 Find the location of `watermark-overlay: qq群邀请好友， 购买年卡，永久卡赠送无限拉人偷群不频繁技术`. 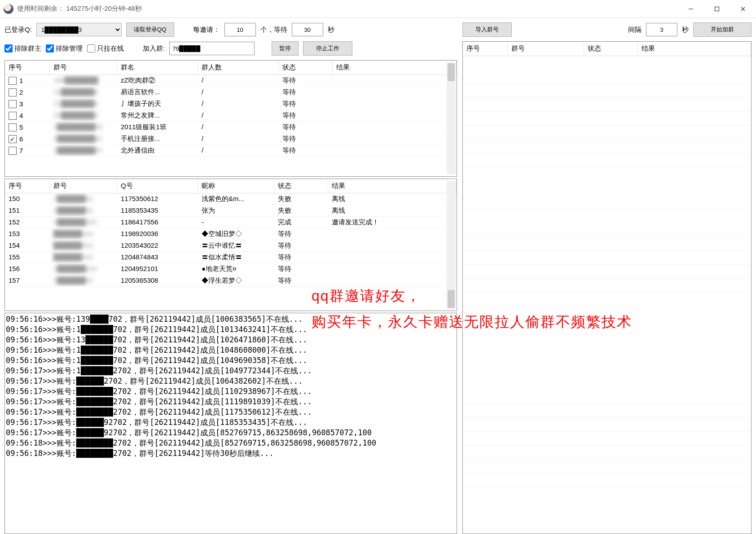

watermark-overlay: qq群邀请好友， 购买年卡，永久卡赠送无限拉人偷群不频繁技术 is located at coordinates (472, 309).